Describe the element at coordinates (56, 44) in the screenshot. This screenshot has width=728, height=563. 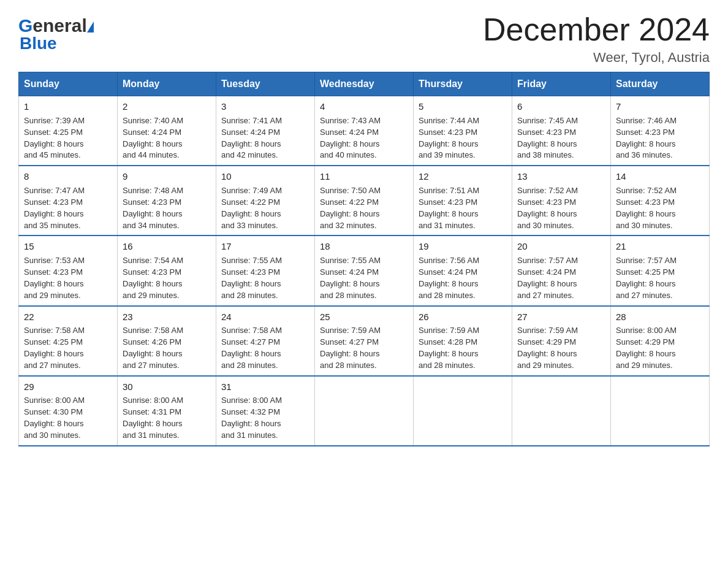
I see `logo-blue-text: Blue` at that location.